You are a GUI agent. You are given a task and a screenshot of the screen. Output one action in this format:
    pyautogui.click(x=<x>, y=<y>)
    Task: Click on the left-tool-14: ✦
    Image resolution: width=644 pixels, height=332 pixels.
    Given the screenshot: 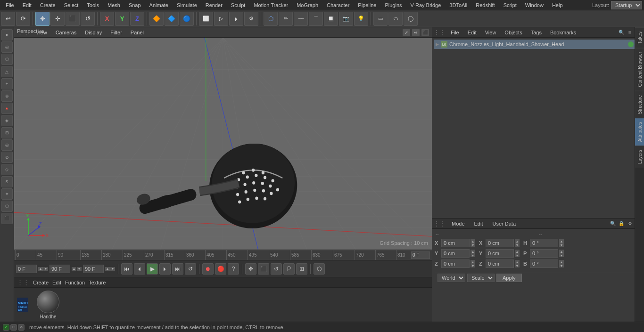 What is the action you would take?
    pyautogui.click(x=7, y=194)
    